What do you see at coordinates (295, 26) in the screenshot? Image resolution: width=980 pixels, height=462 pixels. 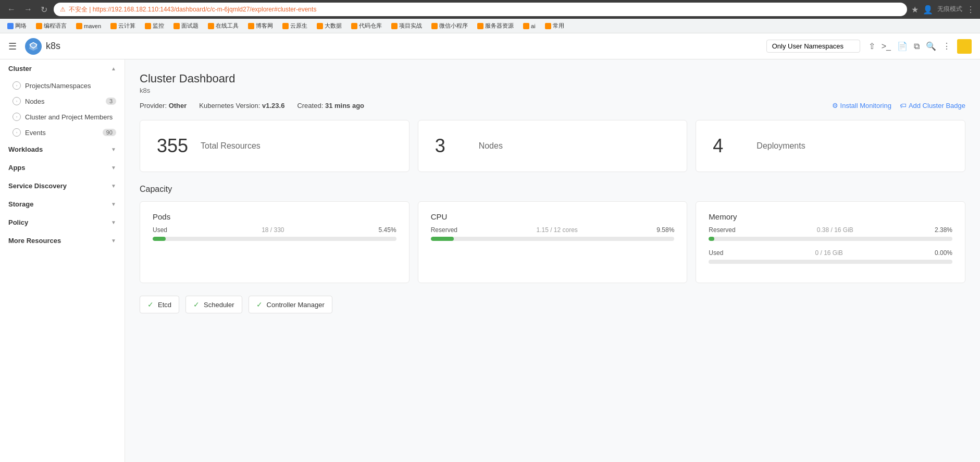 I see `bookmark-cloudnative: 云原生` at bounding box center [295, 26].